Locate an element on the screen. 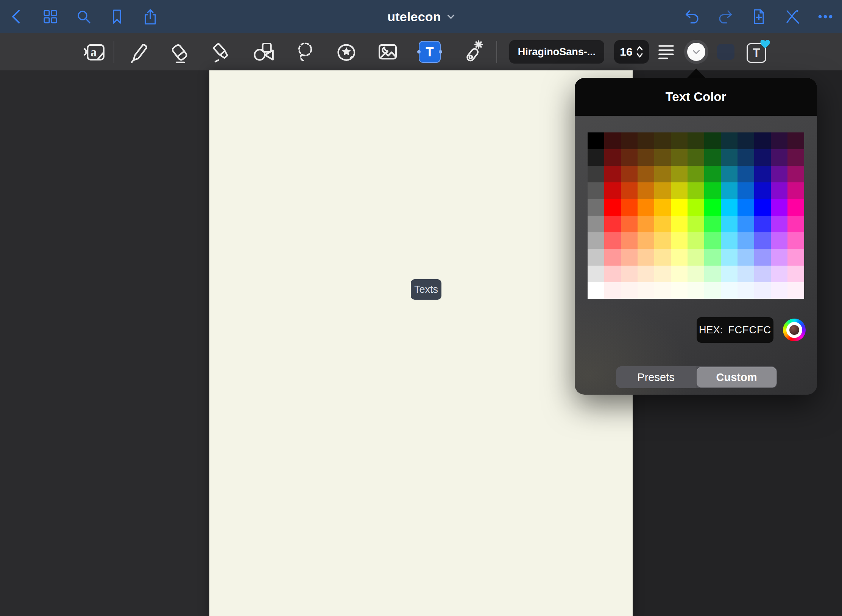 The image size is (842, 616). text-color-button is located at coordinates (696, 52).